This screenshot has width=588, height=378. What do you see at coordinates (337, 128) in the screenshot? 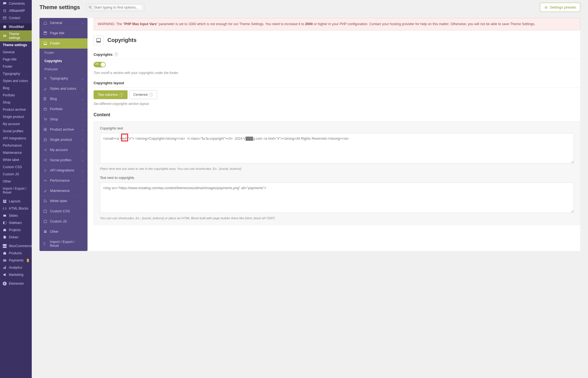
I see `copyrights-text-label: Copyrights text` at bounding box center [337, 128].